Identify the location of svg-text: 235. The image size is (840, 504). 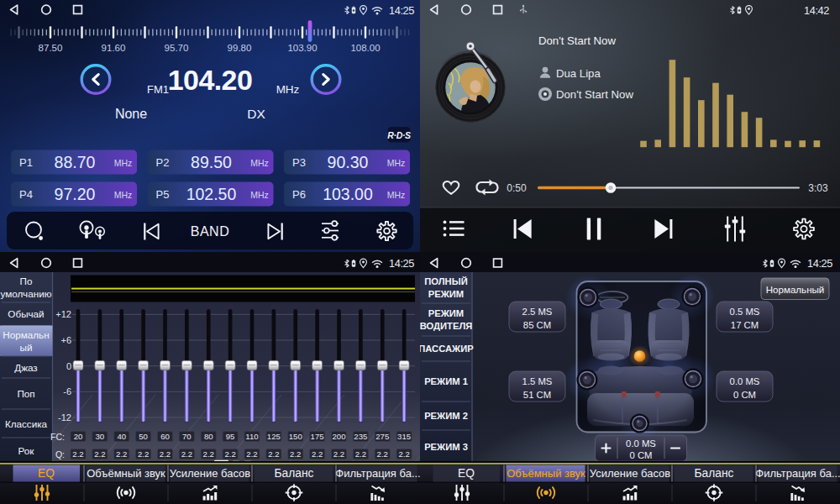
(360, 437).